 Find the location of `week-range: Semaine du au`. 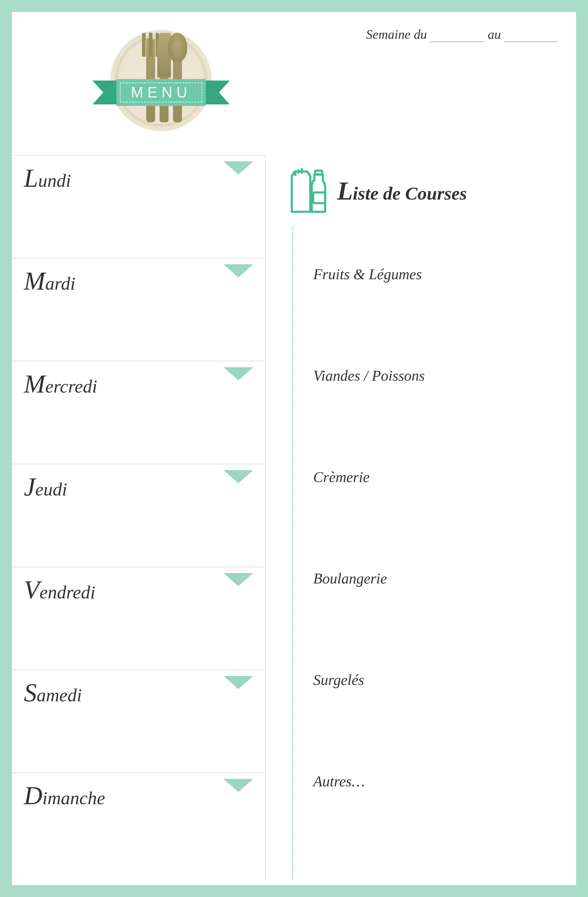

week-range: Semaine du au is located at coordinates (462, 35).